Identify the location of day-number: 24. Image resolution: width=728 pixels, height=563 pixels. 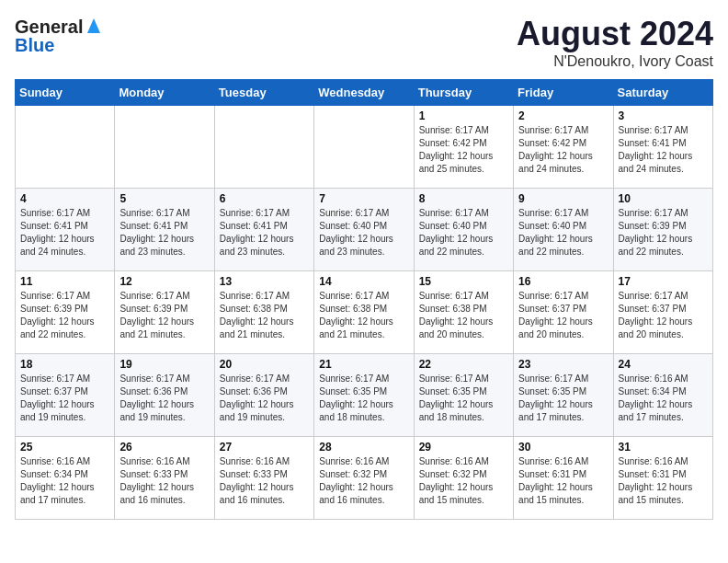
(664, 364).